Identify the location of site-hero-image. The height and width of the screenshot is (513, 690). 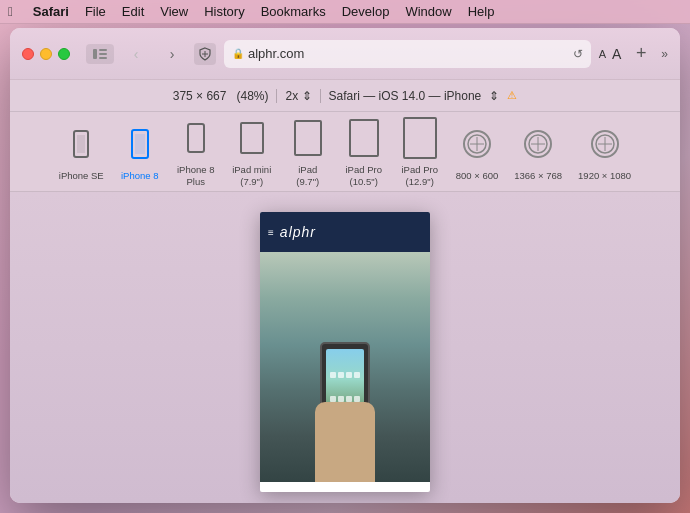
(345, 367).